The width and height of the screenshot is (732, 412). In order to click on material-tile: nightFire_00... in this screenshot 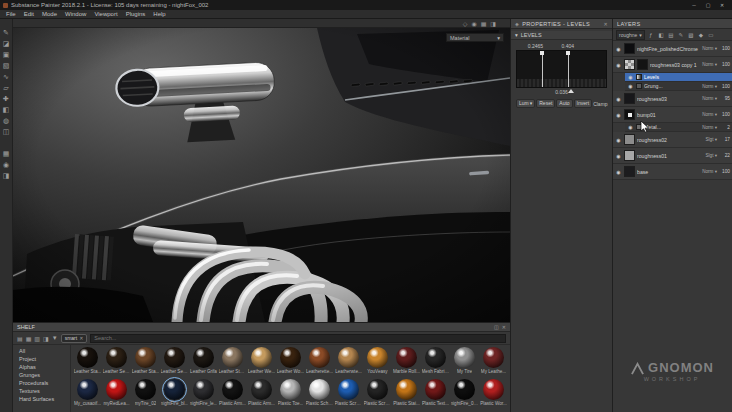, I will do `click(464, 395)`.